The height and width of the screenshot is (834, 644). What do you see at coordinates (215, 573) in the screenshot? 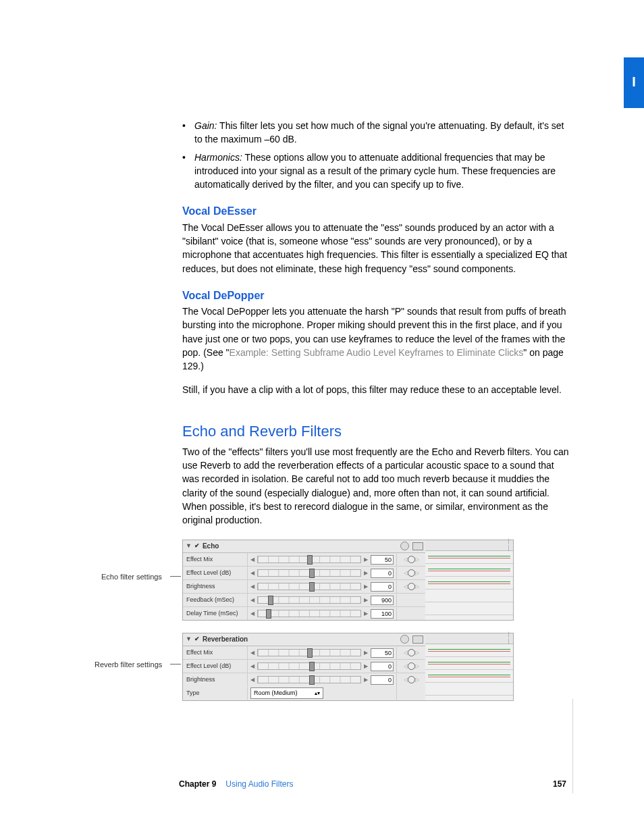
I see `param-label: Effect Level (dB)` at bounding box center [215, 573].